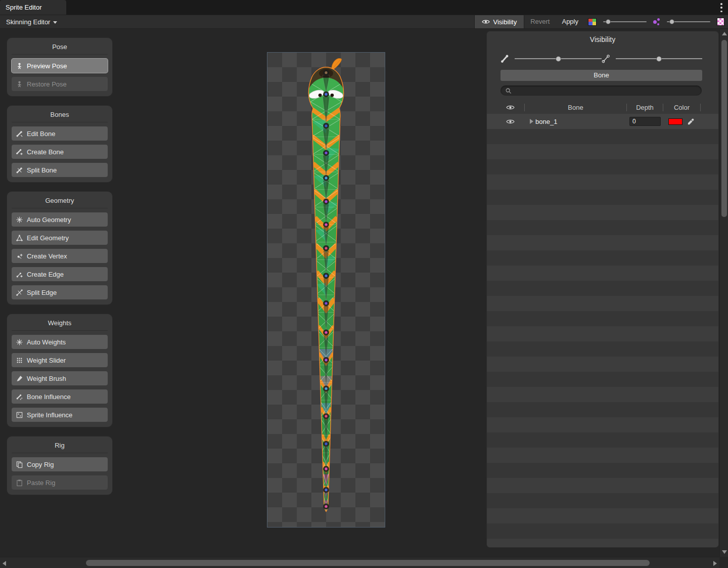  What do you see at coordinates (60, 48) in the screenshot?
I see `panel-title: Pose` at bounding box center [60, 48].